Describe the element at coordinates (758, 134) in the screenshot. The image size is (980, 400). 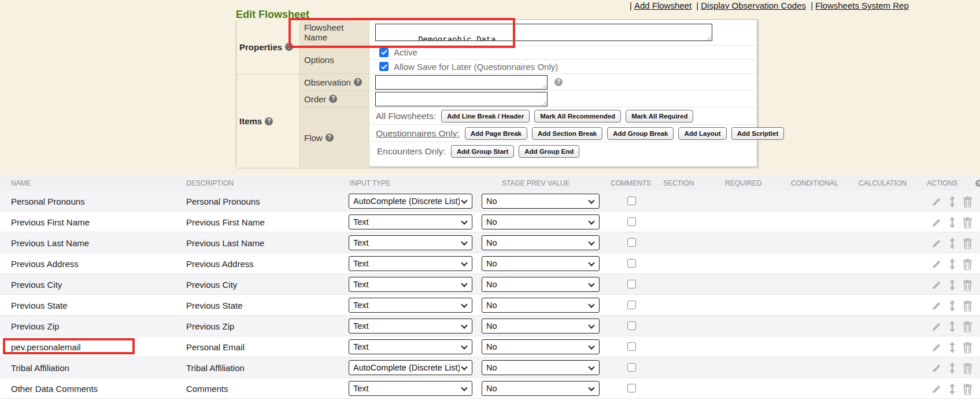
I see `add-scriptlet-button: Add Scriptlet` at that location.